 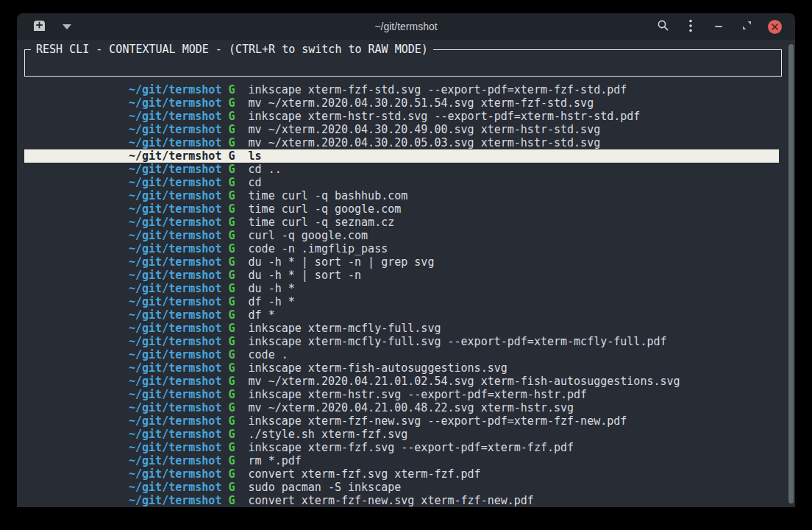 What do you see at coordinates (67, 26) in the screenshot?
I see `tab-dropdown-button` at bounding box center [67, 26].